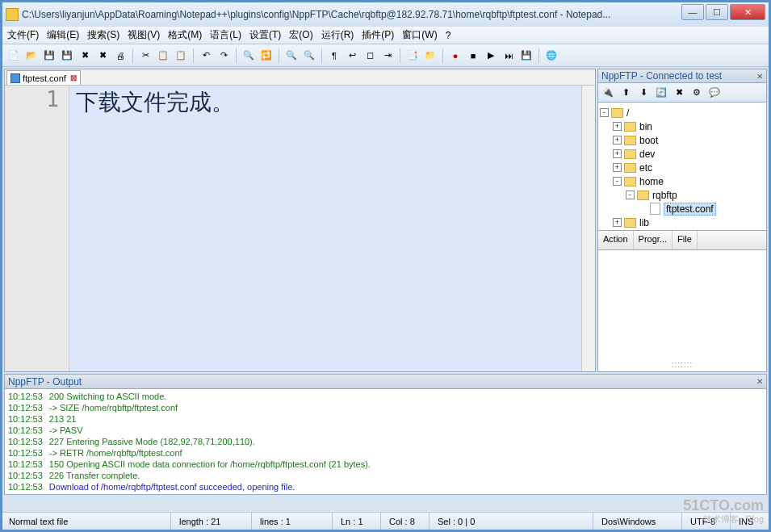 This screenshot has height=532, width=771. What do you see at coordinates (181, 56) in the screenshot?
I see `paste-icon: 📋` at bounding box center [181, 56].